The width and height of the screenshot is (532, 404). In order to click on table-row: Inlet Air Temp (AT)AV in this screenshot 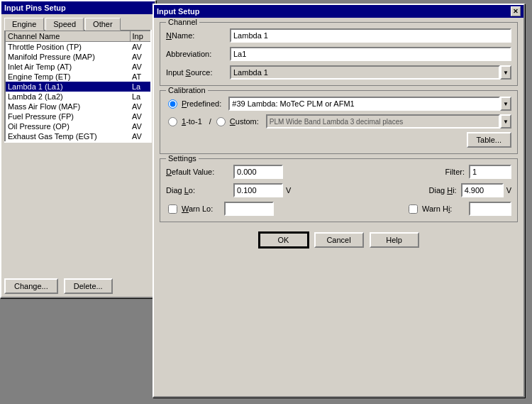, I will do `click(78, 67)`.